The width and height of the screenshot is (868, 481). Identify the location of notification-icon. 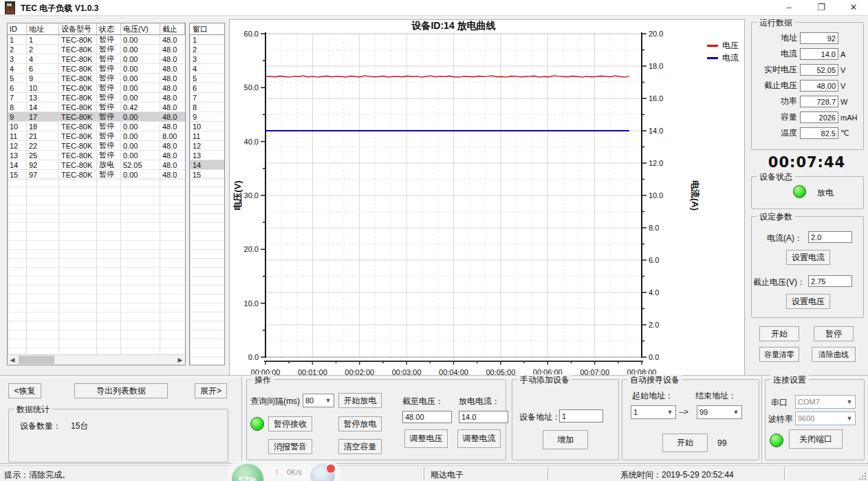
(323, 472).